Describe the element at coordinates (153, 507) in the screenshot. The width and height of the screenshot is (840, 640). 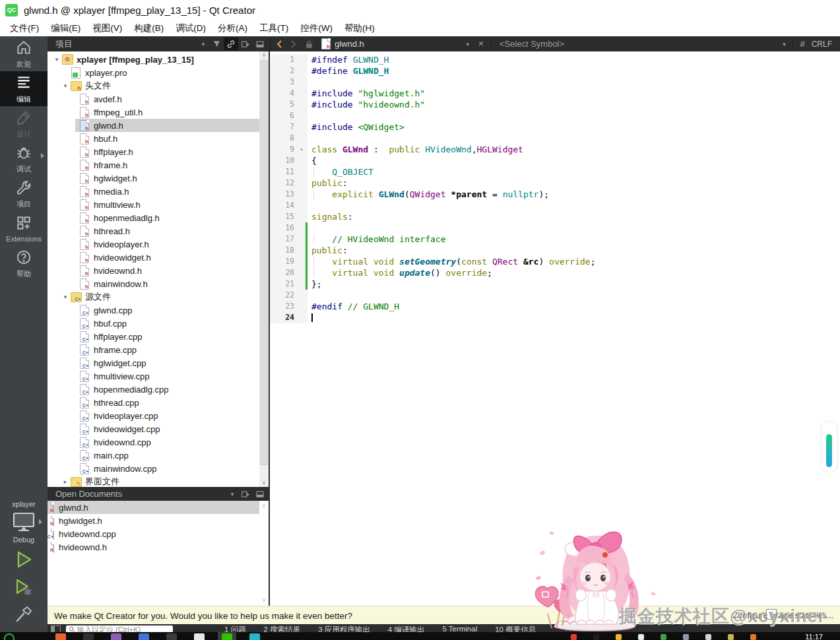
I see `open-document-row: hglwnd.h` at that location.